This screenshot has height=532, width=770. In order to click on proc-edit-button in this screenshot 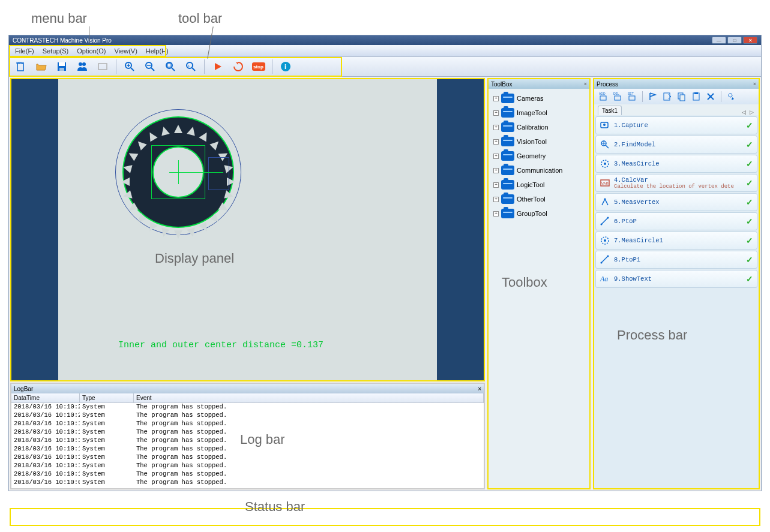, I will do `click(667, 97)`.